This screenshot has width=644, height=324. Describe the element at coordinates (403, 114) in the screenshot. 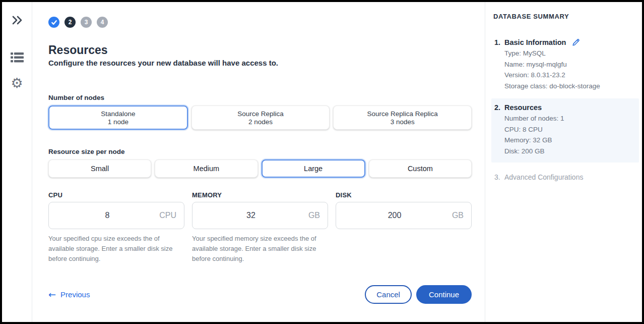

I see `node-option-title: Source Replica Replica` at that location.